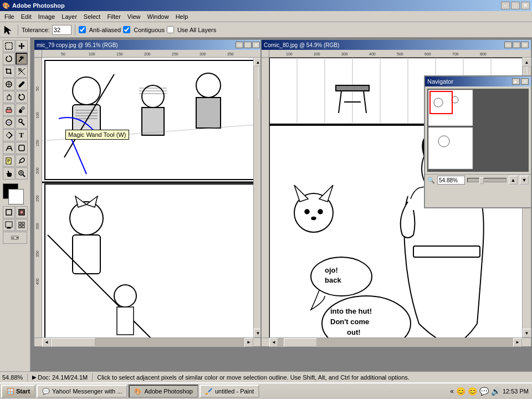 The image size is (532, 399). What do you see at coordinates (525, 45) in the screenshot?
I see `doc2-close: ✕` at bounding box center [525, 45].